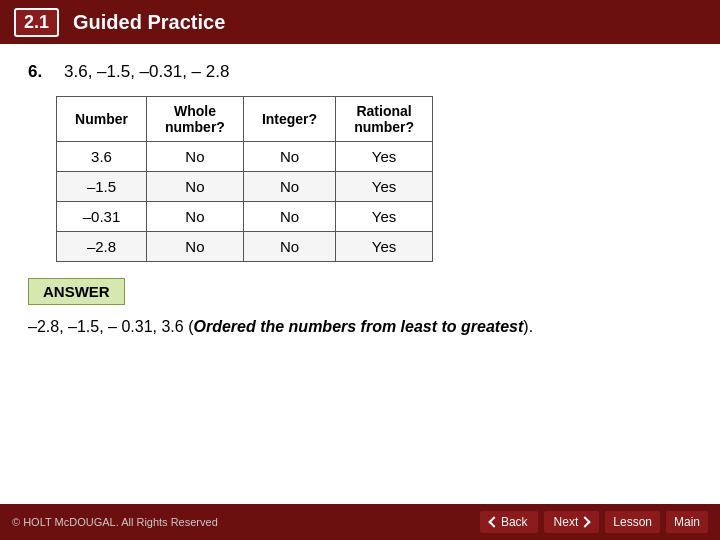 The image size is (720, 540). Describe the element at coordinates (572, 522) in the screenshot. I see `next-button: Next` at that location.